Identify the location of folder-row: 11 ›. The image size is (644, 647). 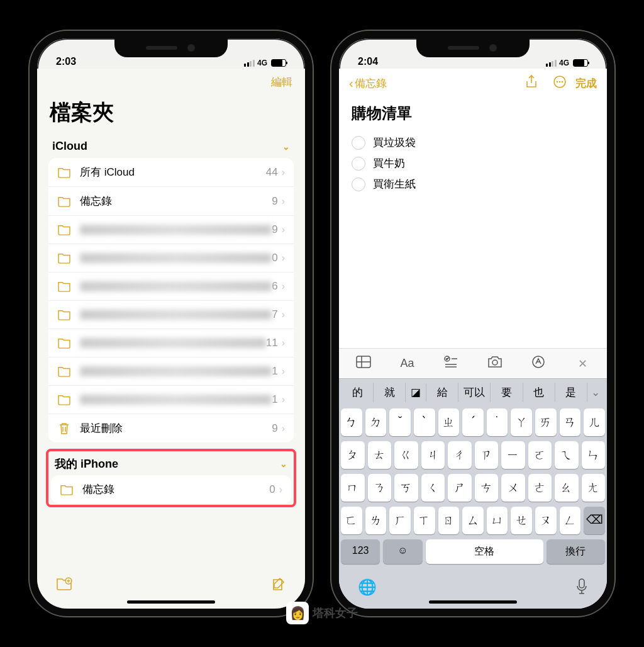
(171, 344).